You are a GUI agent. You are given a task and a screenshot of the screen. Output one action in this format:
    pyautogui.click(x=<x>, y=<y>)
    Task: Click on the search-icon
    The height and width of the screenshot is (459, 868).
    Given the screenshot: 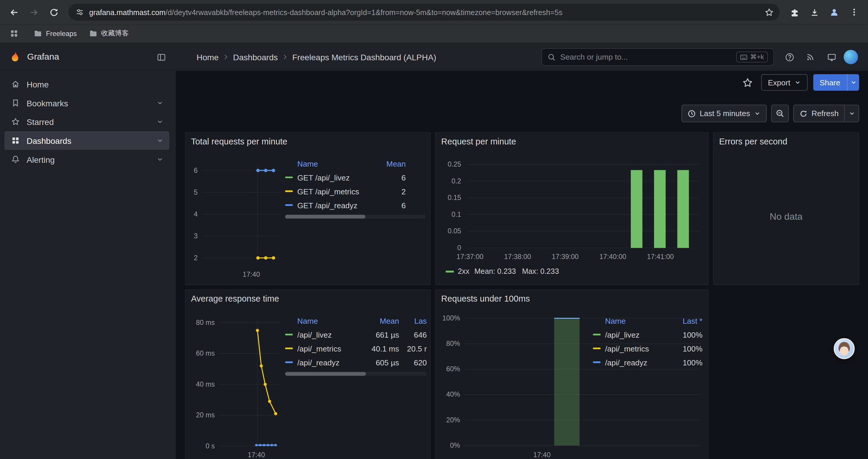 What is the action you would take?
    pyautogui.click(x=552, y=57)
    